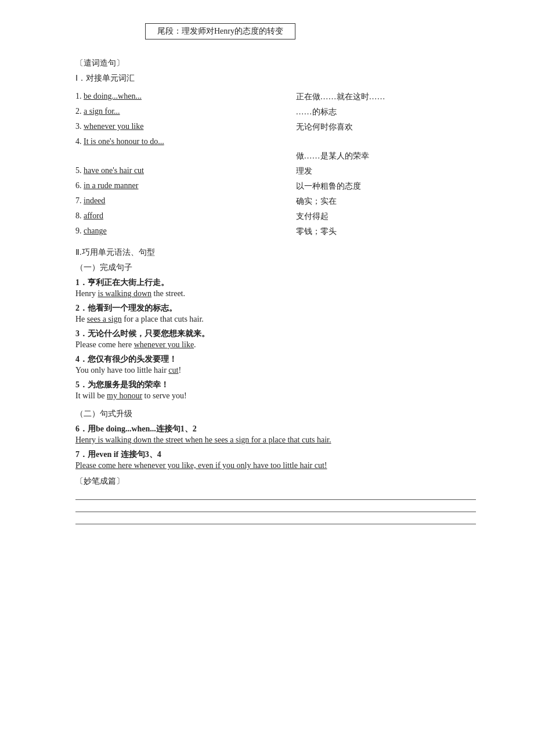  Describe the element at coordinates (276, 78) in the screenshot. I see `part1-header: Ⅰ．对接单元词汇` at that location.